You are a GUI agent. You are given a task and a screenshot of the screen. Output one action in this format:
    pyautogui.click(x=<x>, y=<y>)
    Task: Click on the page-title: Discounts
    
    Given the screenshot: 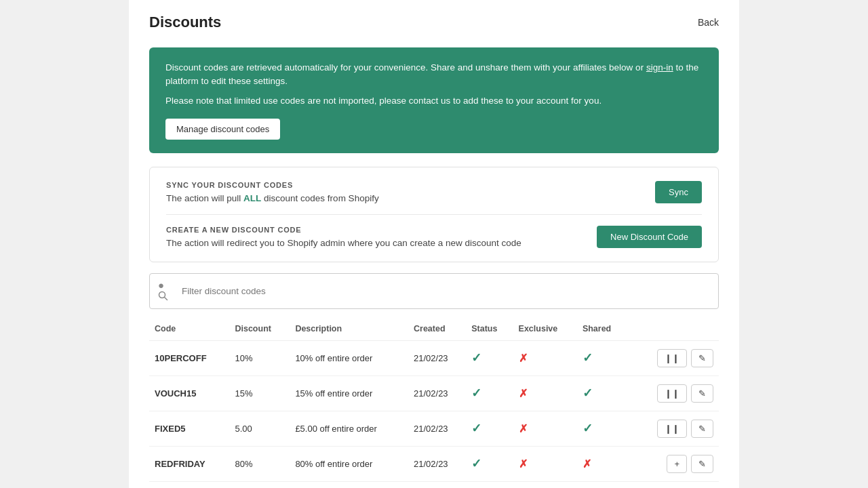 What is the action you would take?
    pyautogui.click(x=185, y=22)
    